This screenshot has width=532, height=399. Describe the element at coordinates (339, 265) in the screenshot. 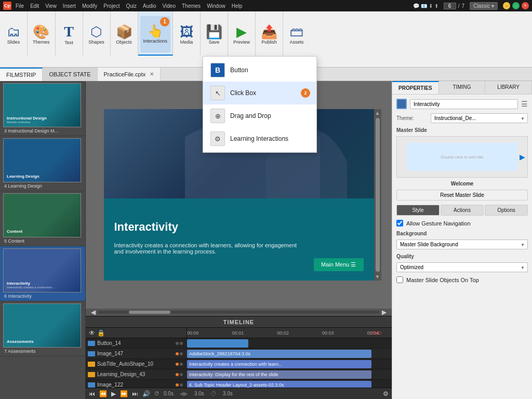

I see `main-menu-button: Main Menu ☰` at that location.